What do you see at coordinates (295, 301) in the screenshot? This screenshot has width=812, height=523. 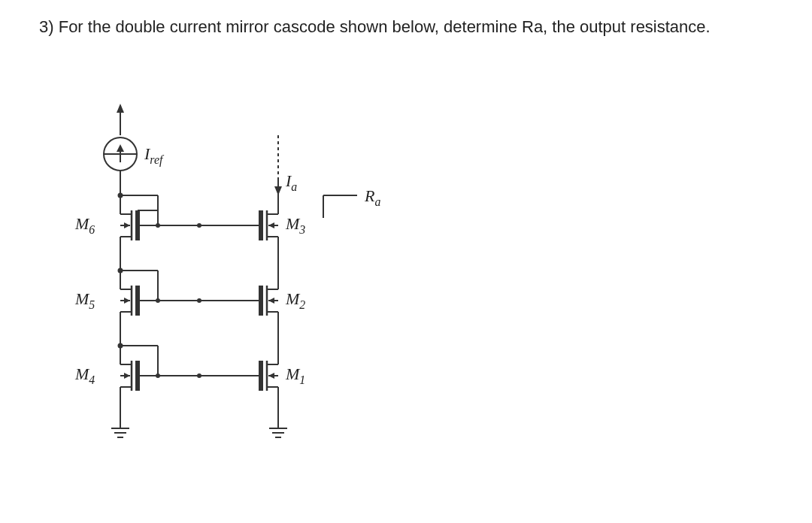 I see `label-m2: M2` at bounding box center [295, 301].